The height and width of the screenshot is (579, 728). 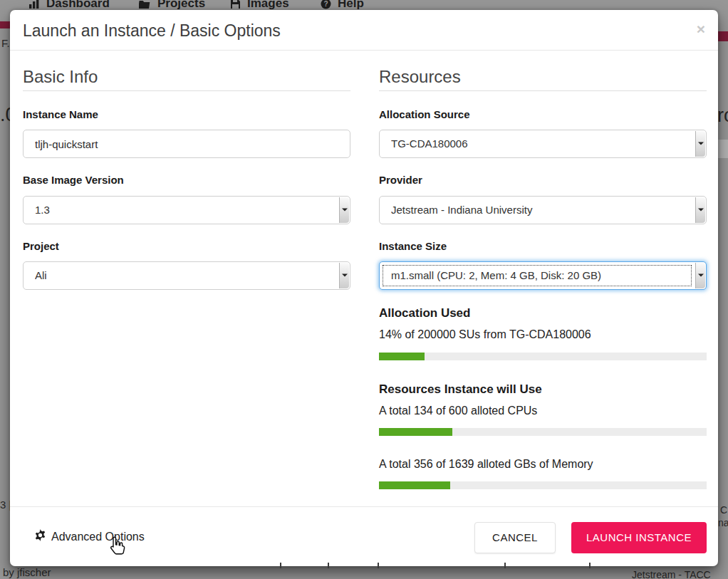 What do you see at coordinates (69, 5) in the screenshot?
I see `nav-item-dashboard: Dashboard` at bounding box center [69, 5].